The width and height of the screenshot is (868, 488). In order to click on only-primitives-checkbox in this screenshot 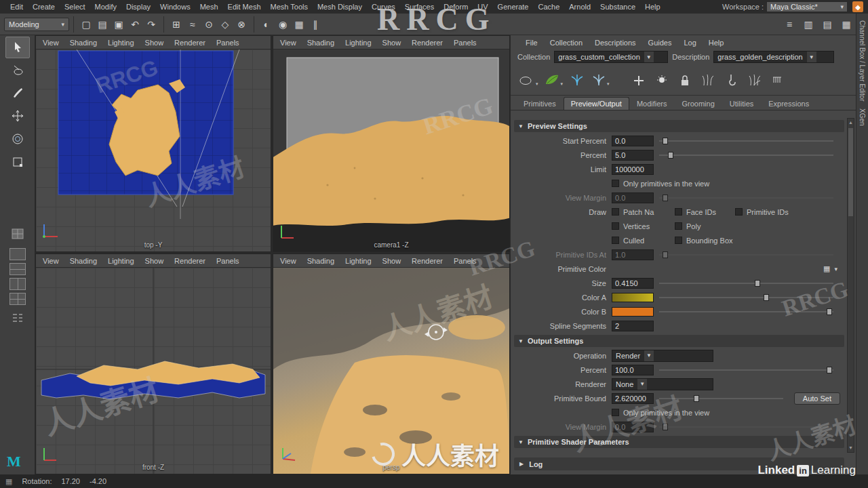, I will do `click(616, 183)`.